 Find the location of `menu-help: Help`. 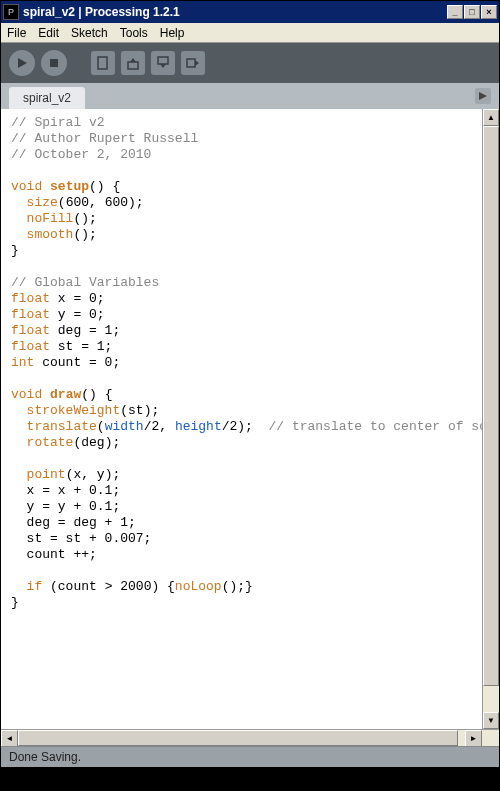

menu-help: Help is located at coordinates (172, 33).